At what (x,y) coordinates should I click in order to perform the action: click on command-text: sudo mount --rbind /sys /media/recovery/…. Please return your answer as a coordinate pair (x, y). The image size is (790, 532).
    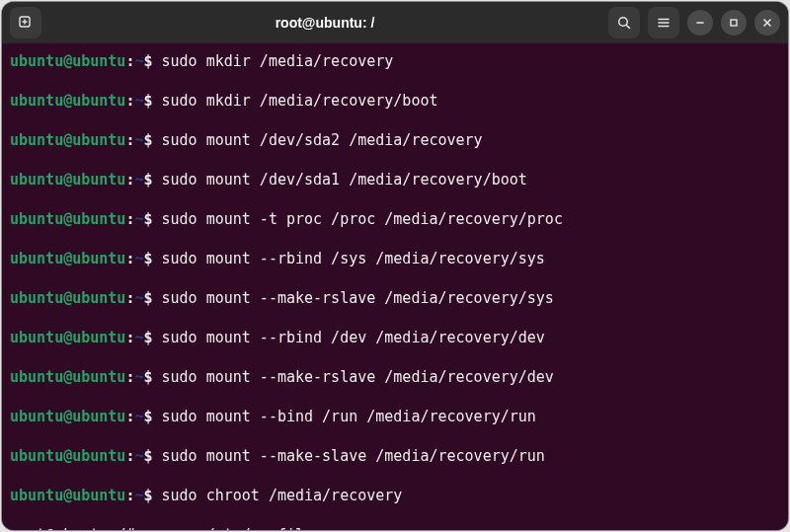
    Looking at the image, I should click on (354, 259).